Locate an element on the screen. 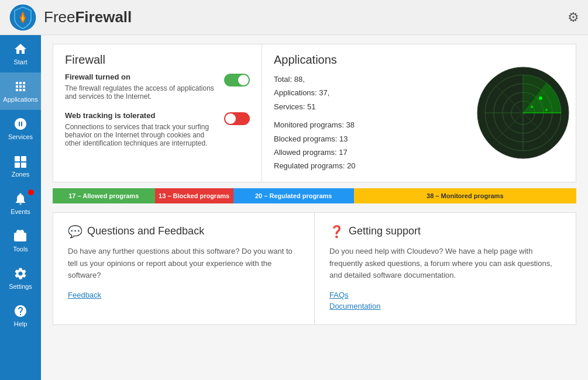  firewall-on-row: Firewall turned on The firewall regulate… is located at coordinates (157, 89).